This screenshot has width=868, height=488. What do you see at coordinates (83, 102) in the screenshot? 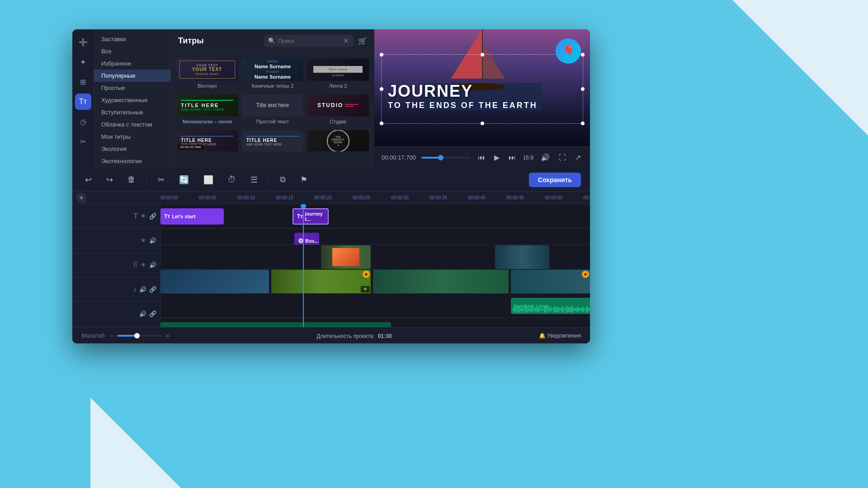
I see `sidebar-icon-text: Тт` at bounding box center [83, 102].